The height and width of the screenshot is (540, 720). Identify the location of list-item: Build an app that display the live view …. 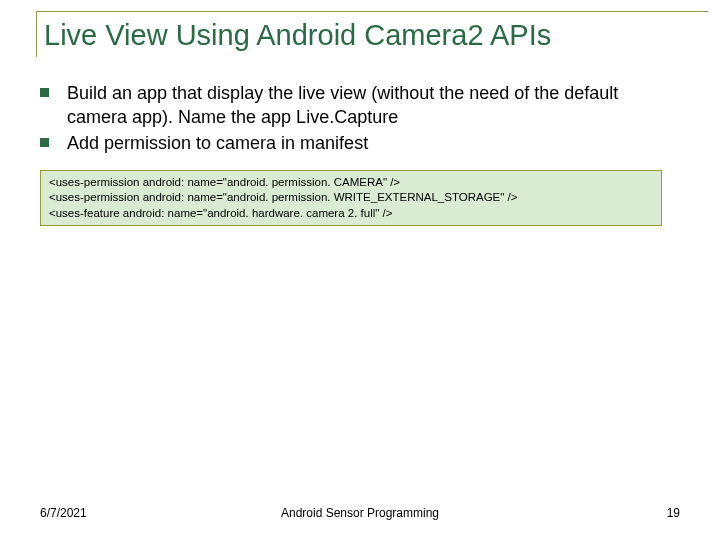
(360, 106).